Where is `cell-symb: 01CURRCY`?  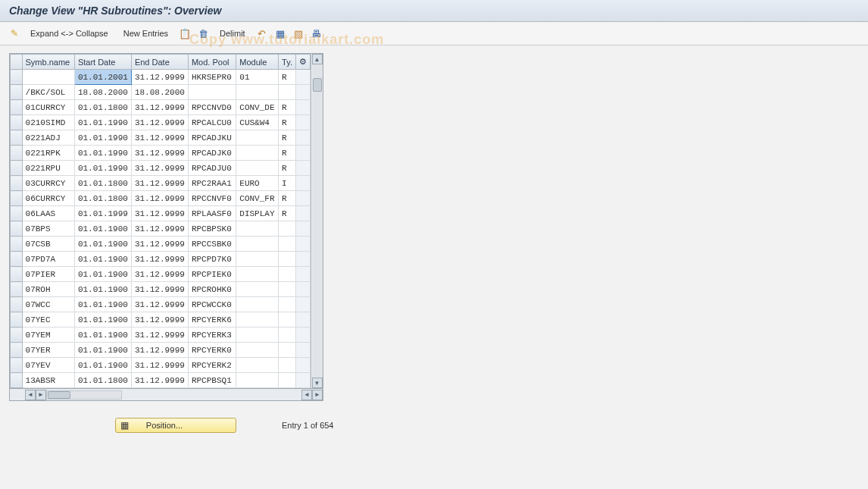
cell-symb: 01CURRCY is located at coordinates (48, 108).